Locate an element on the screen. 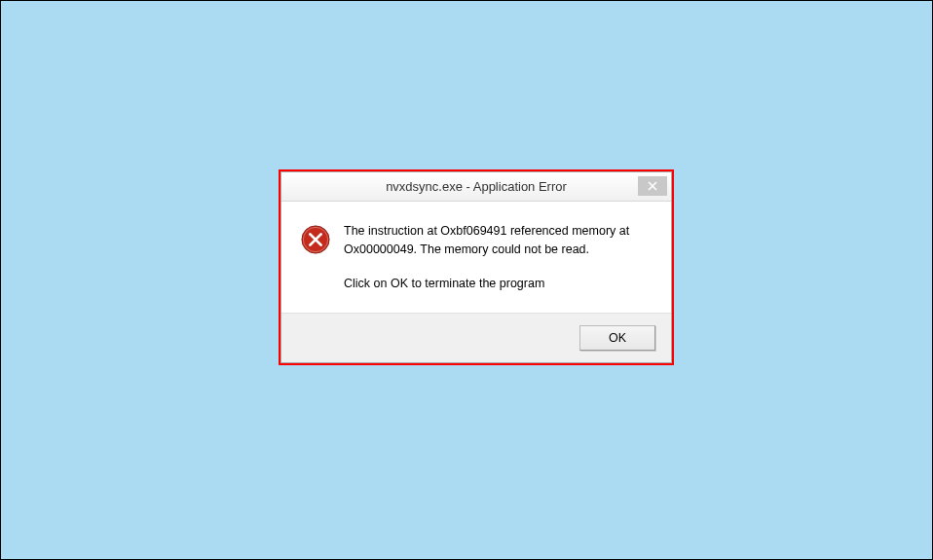  error-dialog: nvxdsync.exe - Application Error The ins… is located at coordinates (476, 267).